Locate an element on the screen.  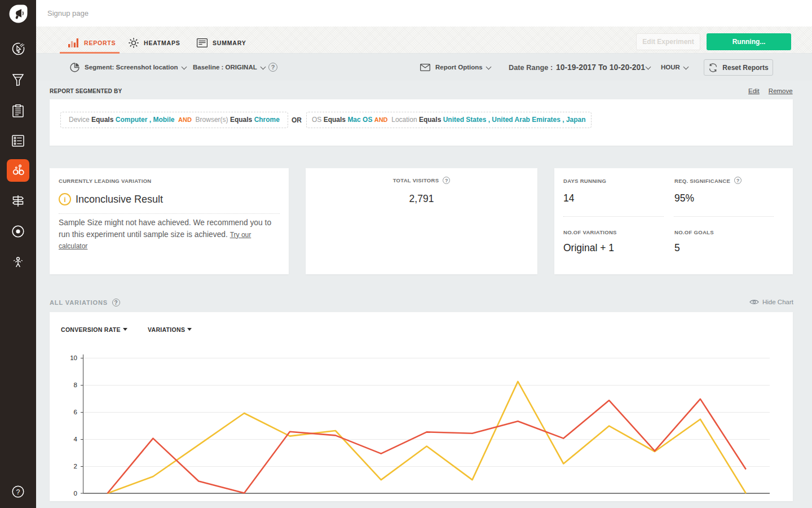
svg-text: 4 is located at coordinates (76, 439).